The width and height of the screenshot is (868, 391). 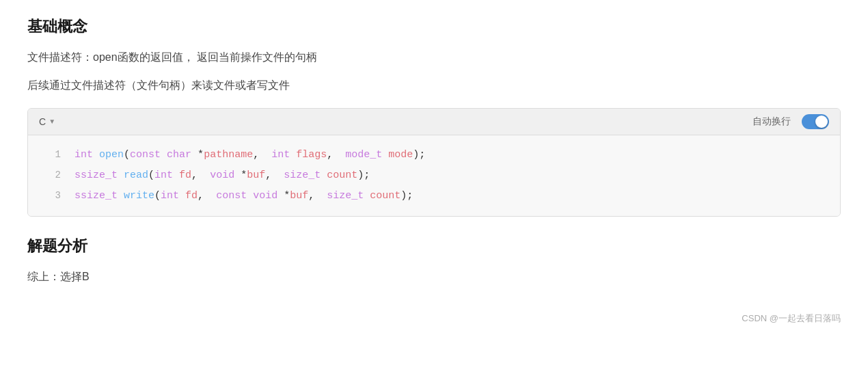 I want to click on section1-title: 基础概念, so click(x=434, y=27).